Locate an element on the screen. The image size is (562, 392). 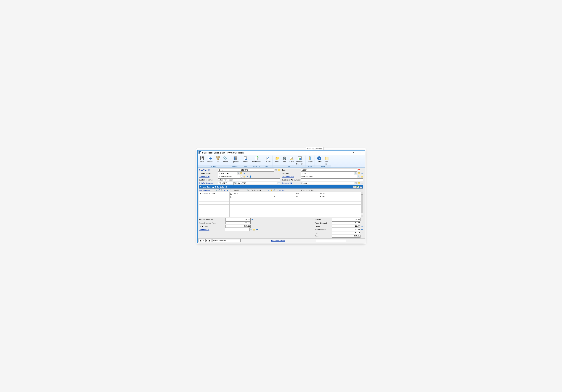
misc-input: $0.00 is located at coordinates (346, 230).